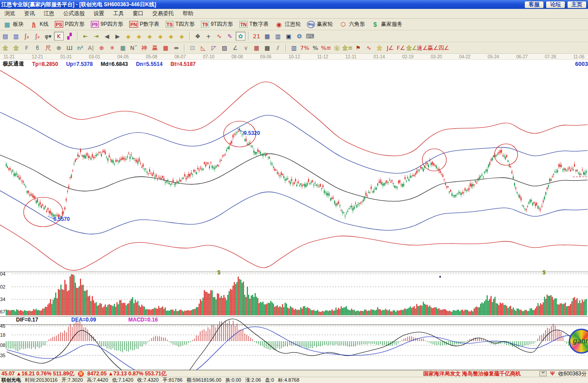  Describe the element at coordinates (358, 48) in the screenshot. I see `toolbar-draw-icon: ⚑` at that location.